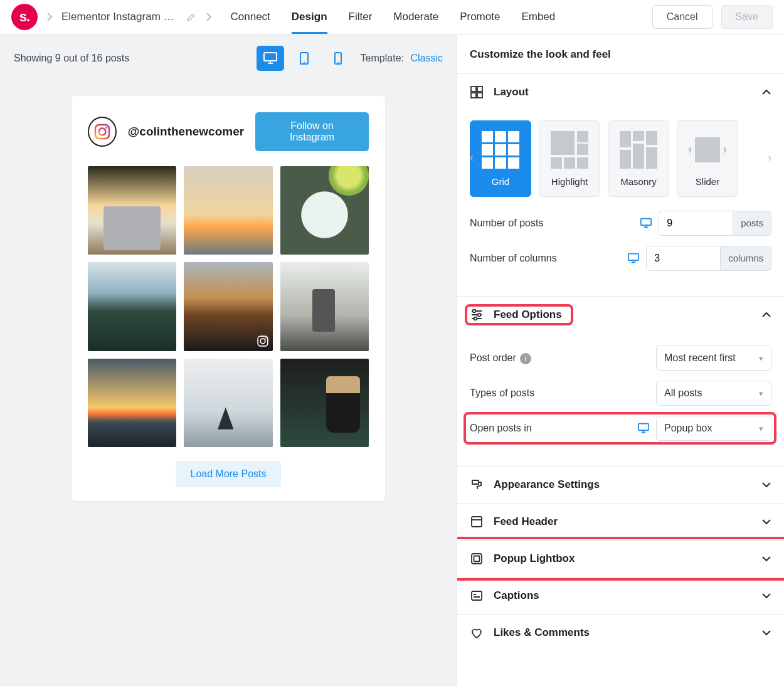 The image size is (784, 686). I want to click on layout-option-grid: Grid, so click(501, 159).